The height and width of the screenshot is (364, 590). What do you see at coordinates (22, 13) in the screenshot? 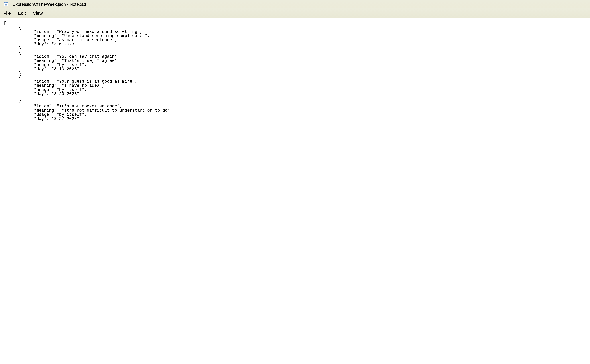
I see `menu-edit: Edit` at bounding box center [22, 13].